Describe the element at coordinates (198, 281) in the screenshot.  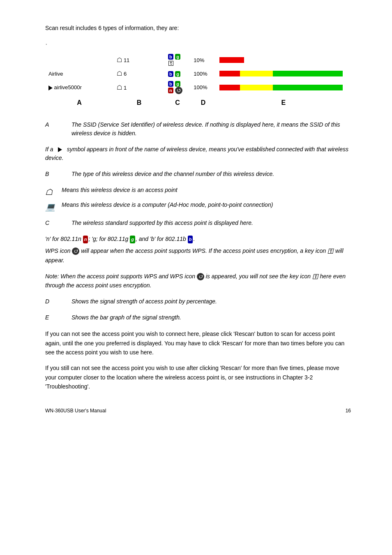
I see `note-text: Note: When the access point supports WPS…` at that location.